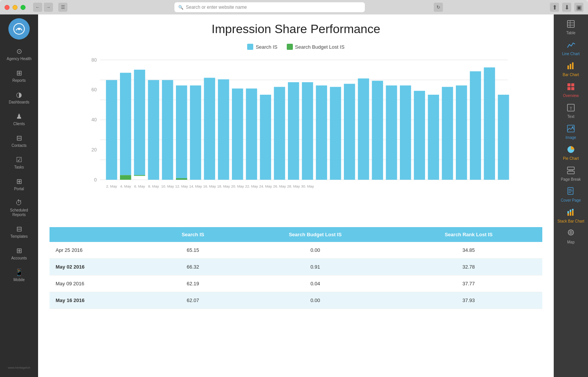 The width and height of the screenshot is (588, 377). What do you see at coordinates (19, 167) in the screenshot?
I see `sidebar-label-tasks: Tasks` at bounding box center [19, 167].